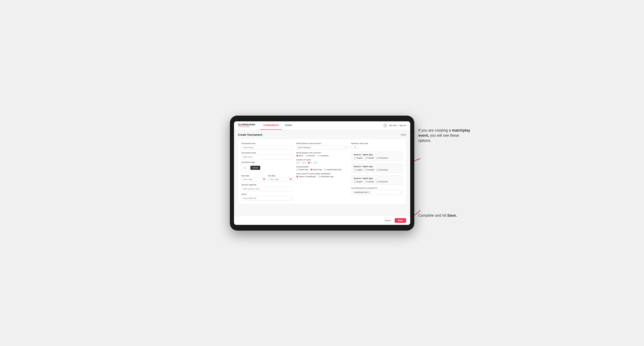  Describe the element at coordinates (394, 125) in the screenshot. I see `header-right: Test User | Sign out` at that location.